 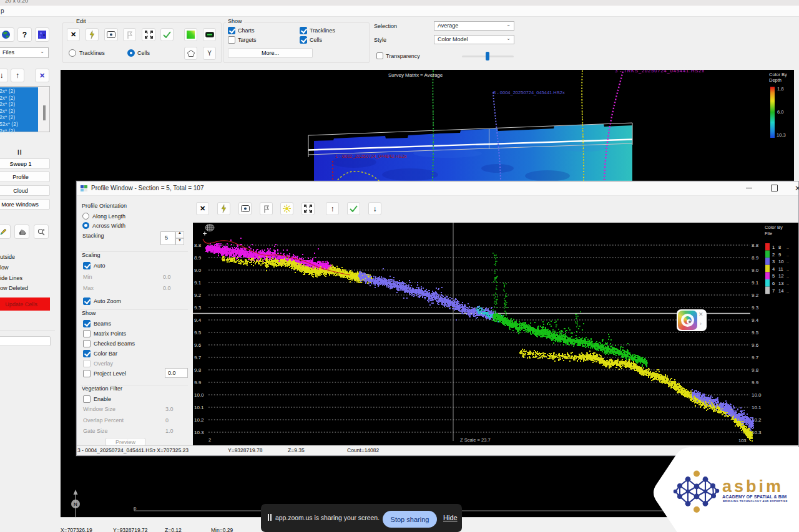 I want to click on svg-text: File, so click(x=768, y=233).